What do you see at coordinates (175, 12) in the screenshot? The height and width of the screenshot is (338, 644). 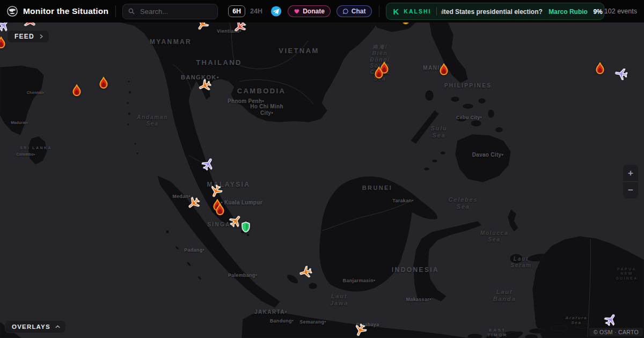 I see `search-input` at bounding box center [175, 12].